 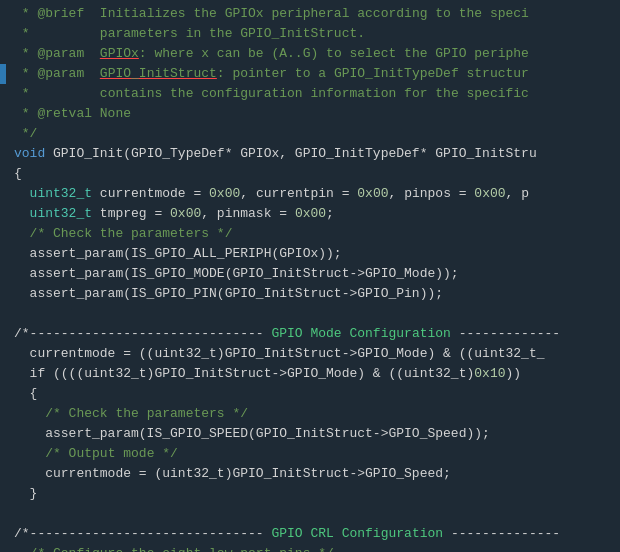 I want to click on code-line: void GPIO_Init(GPIO_TypeDef* GPIOx, GPIO…, so click(x=310, y=154).